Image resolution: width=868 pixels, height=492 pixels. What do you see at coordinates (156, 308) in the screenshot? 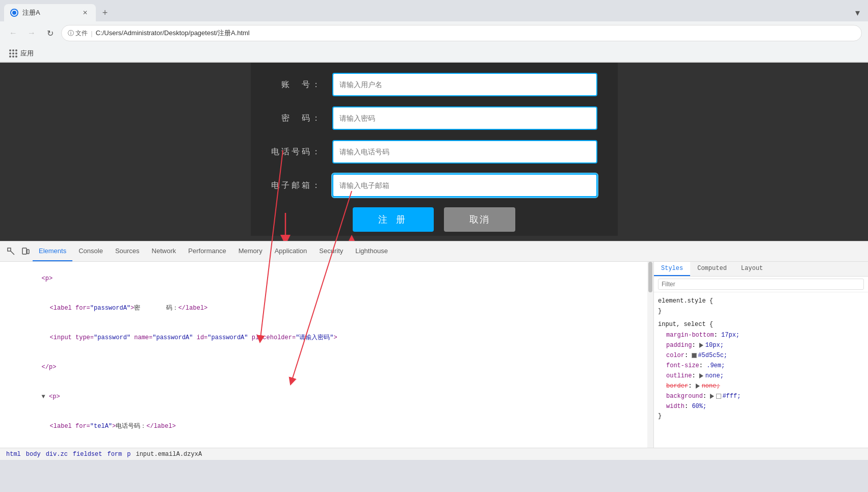
I see `dom-text: 密 码：` at bounding box center [156, 308].